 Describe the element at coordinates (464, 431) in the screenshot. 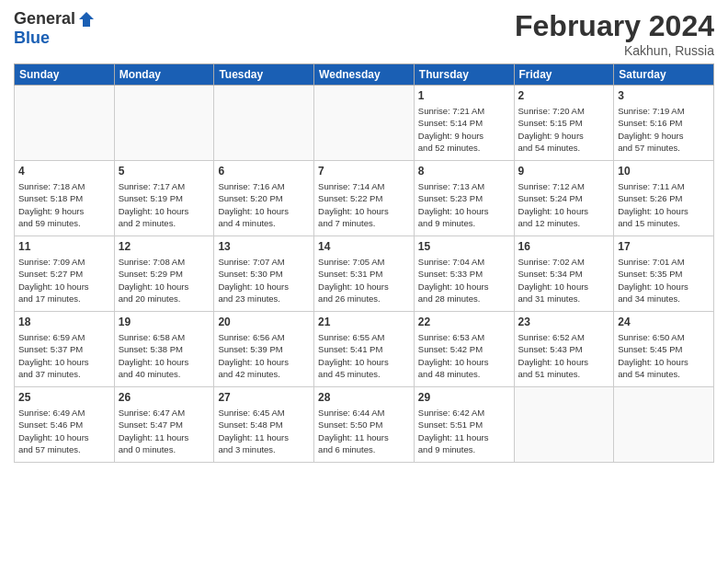

I see `day-info: Sunrise: 6:42 AM Sunset: 5:51 PM Dayligh…` at that location.